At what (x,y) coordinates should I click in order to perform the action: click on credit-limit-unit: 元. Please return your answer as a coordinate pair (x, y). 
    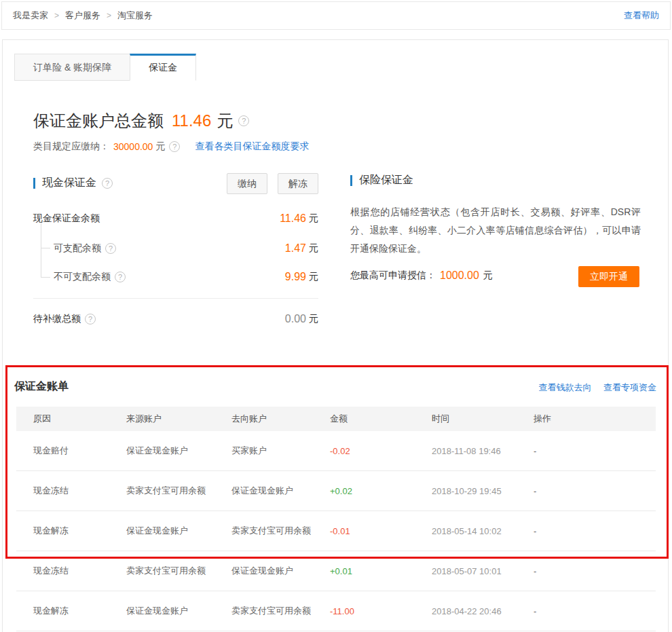
    Looking at the image, I should click on (488, 276).